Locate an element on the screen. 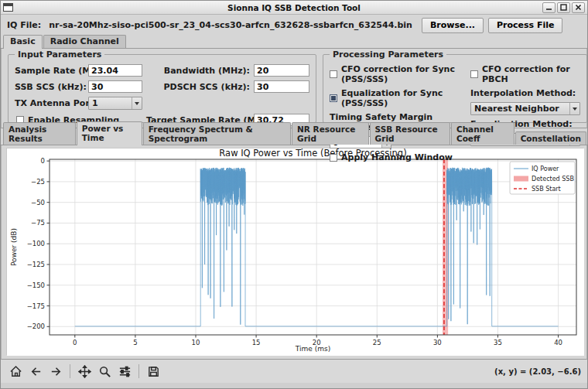 This screenshot has height=389, width=588. interpolation-method-value: Nearest Neighbor is located at coordinates (517, 108).